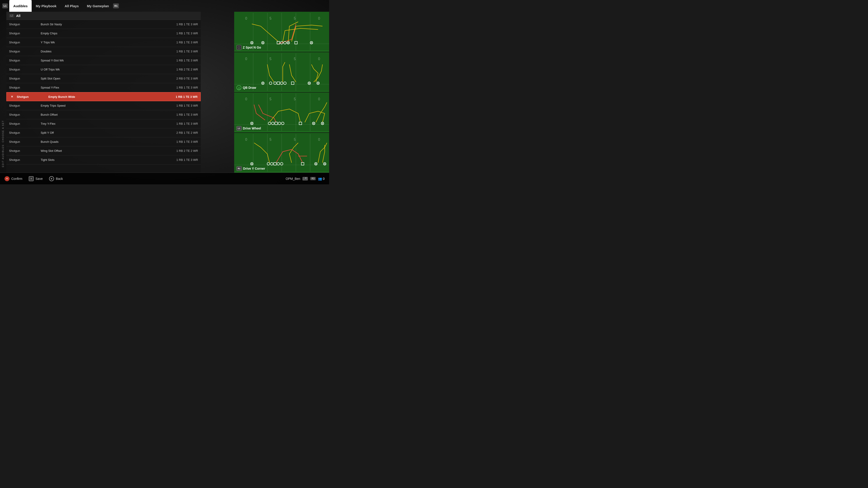 This screenshot has height=488, width=868. Describe the element at coordinates (239, 88) in the screenshot. I see `triangle-button-badge: △` at that location.